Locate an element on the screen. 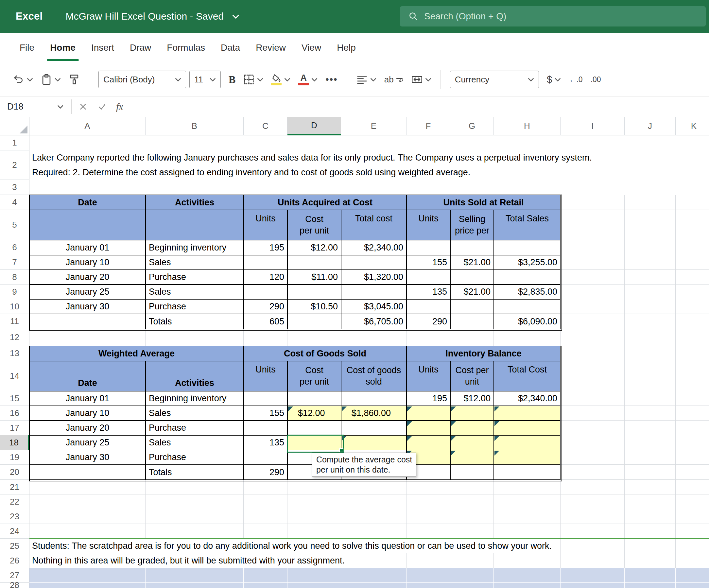  format-painter-button is located at coordinates (74, 80).